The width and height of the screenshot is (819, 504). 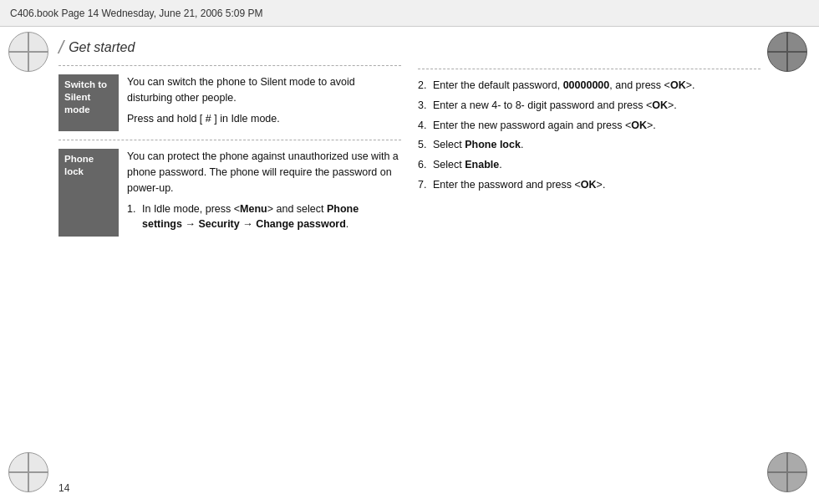 What do you see at coordinates (230, 65) in the screenshot?
I see `dashed-separator-top-left` at bounding box center [230, 65].